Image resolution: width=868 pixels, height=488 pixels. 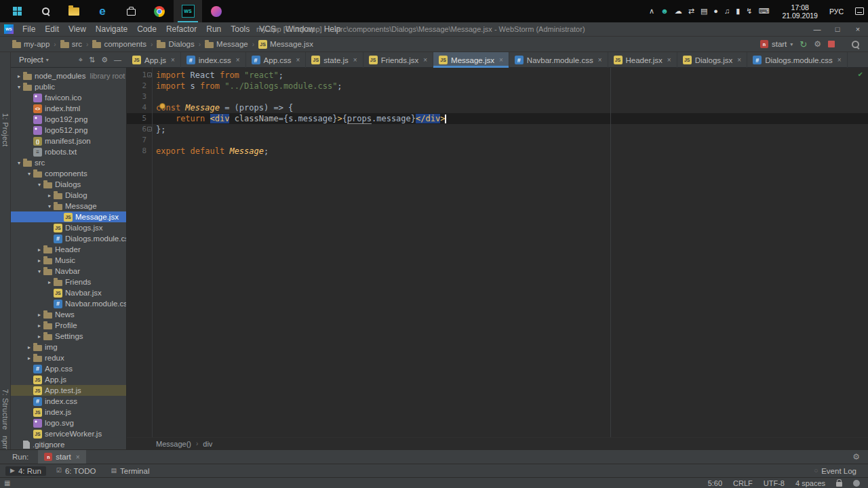 What do you see at coordinates (68, 217) in the screenshot?
I see `tree-item-Message.jsx: JSMessage.jsx` at bounding box center [68, 217].